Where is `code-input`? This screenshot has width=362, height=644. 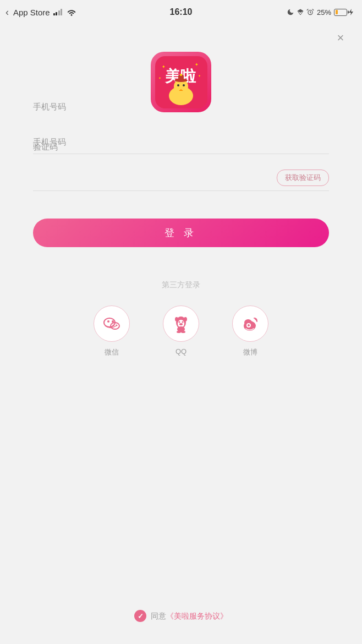
code-input is located at coordinates (155, 178).